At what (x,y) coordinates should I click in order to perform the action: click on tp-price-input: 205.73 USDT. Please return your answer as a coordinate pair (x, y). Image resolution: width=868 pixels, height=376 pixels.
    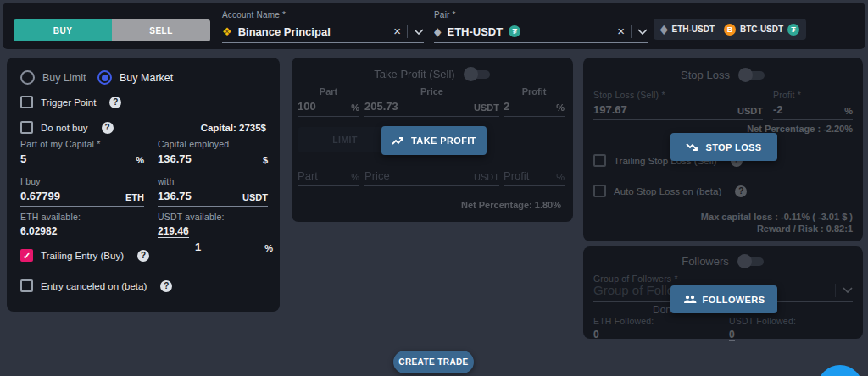
    Looking at the image, I should click on (432, 108).